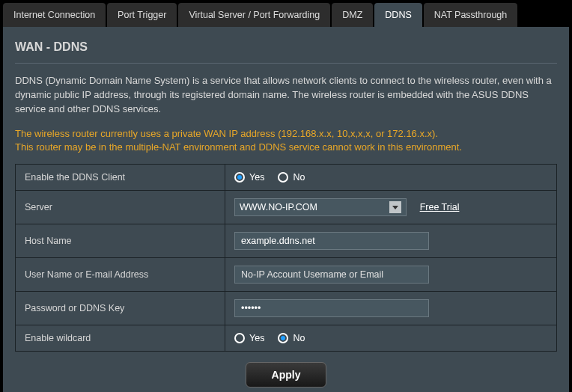 Image resolution: width=572 pixels, height=392 pixels. I want to click on tab-internet-connection: Internet Connection, so click(54, 15).